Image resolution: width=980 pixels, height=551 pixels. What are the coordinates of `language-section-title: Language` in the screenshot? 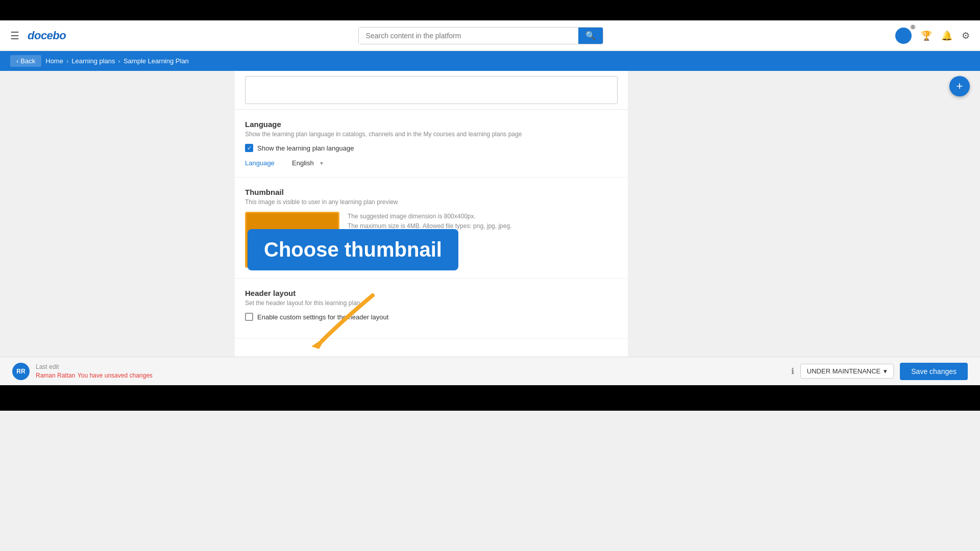 It's located at (431, 124).